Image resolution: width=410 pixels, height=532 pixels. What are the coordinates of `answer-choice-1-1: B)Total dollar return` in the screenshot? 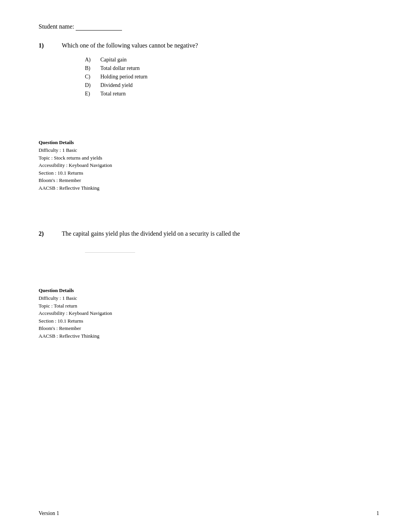 It's located at (232, 68).